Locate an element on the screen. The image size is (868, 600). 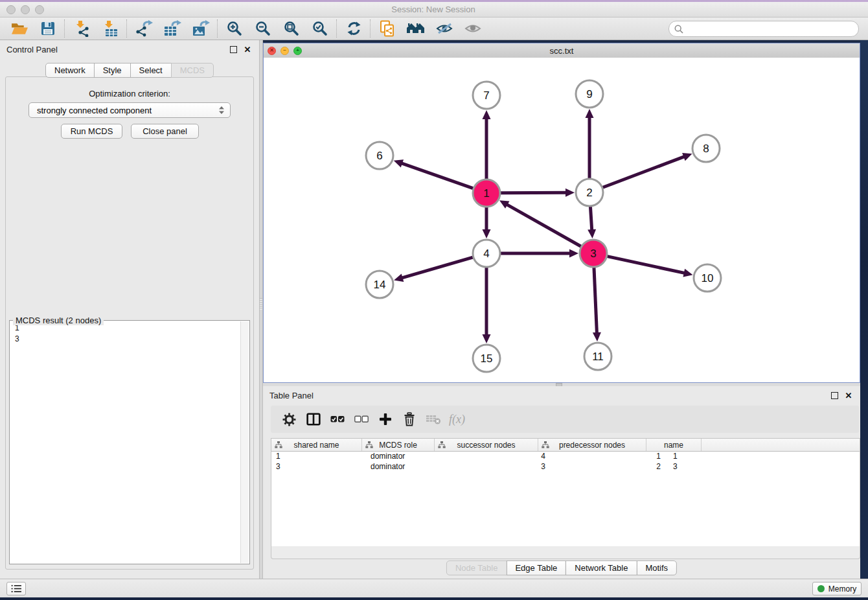
zoom-selected-button is located at coordinates (320, 29).